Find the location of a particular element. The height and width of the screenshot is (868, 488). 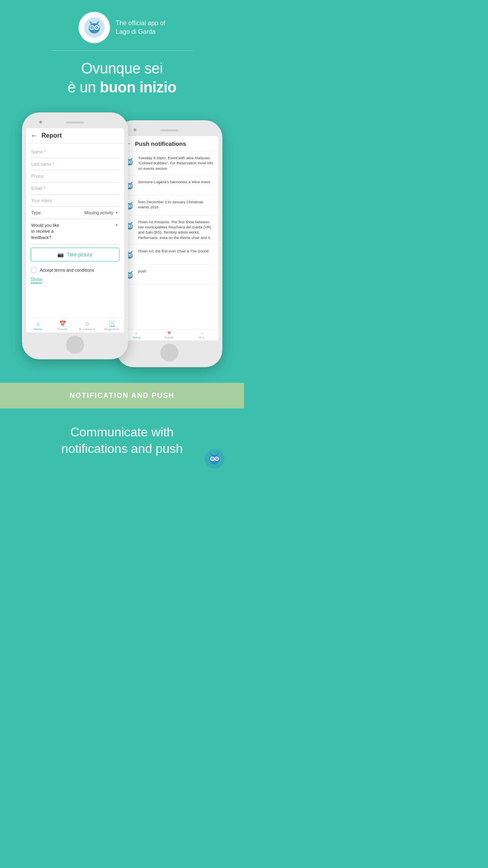

right-phone-screen: ← Push notifications is located at coordinates (169, 238).